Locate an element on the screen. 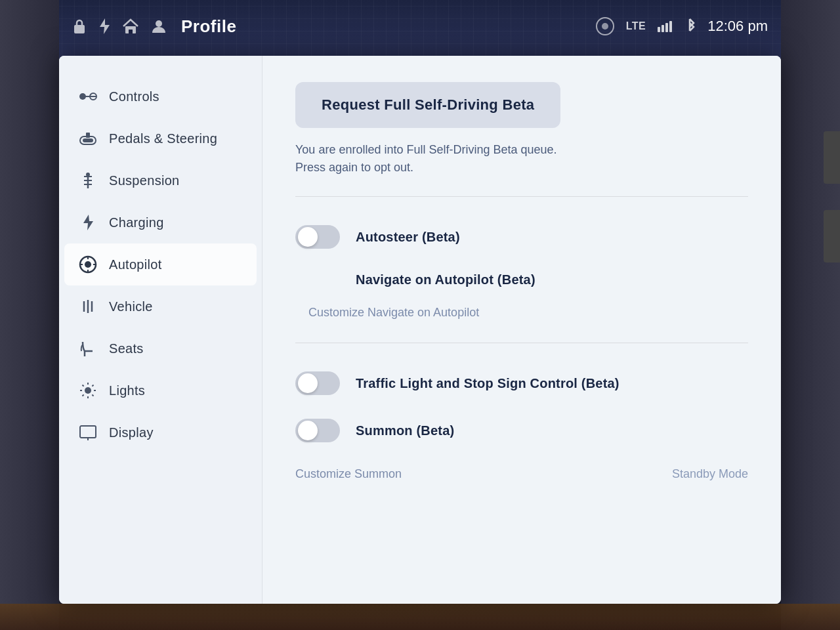 The height and width of the screenshot is (630, 840). status-right: LTE 12:06 pm is located at coordinates (682, 26).